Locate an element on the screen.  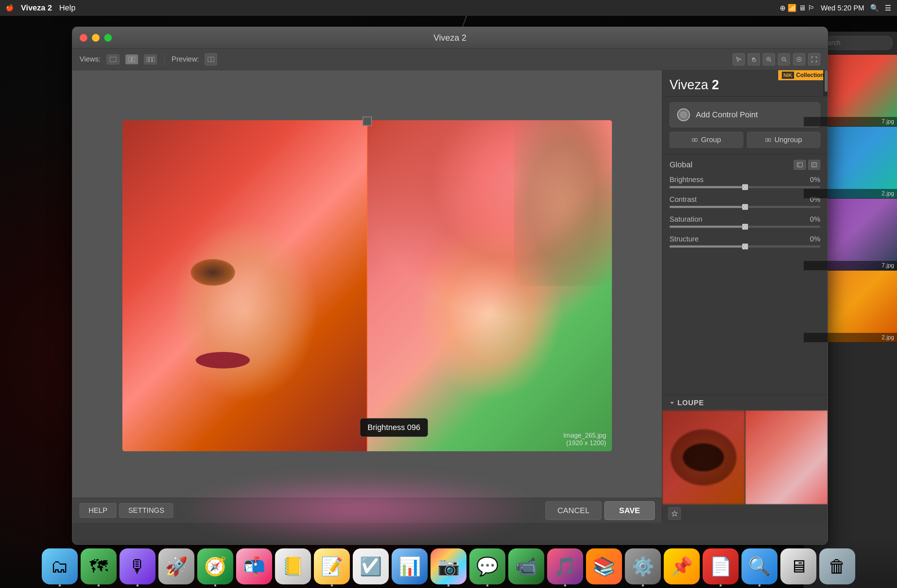
image-label: Image_265.jpg (1920 x 1200) is located at coordinates (585, 439).